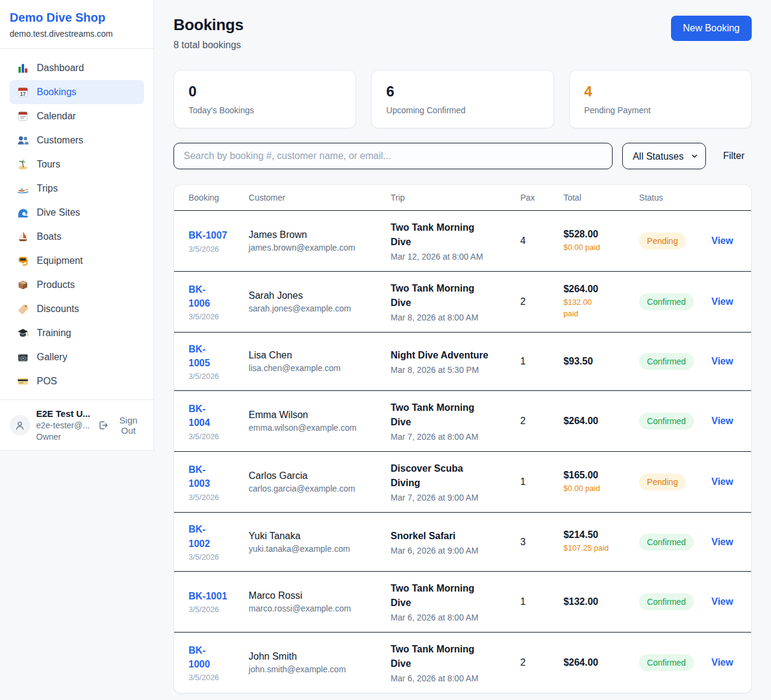 The height and width of the screenshot is (700, 771). What do you see at coordinates (664, 156) in the screenshot?
I see `status-filter-select: All Statuses` at bounding box center [664, 156].